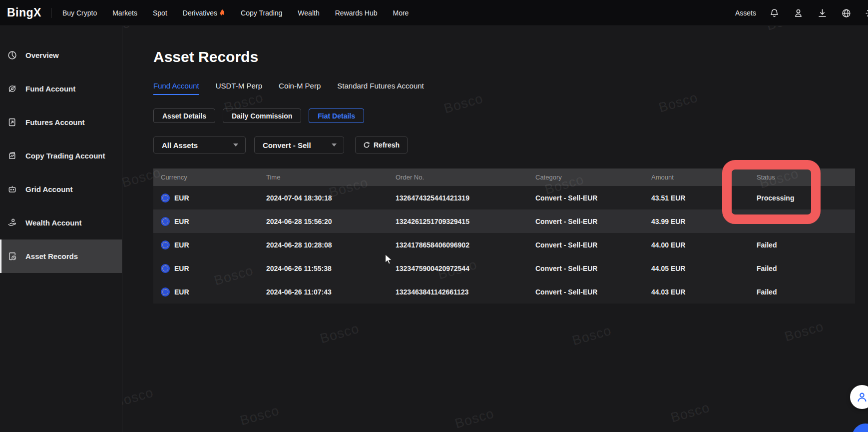  I want to click on subtab-fiat-details-button: Fiat Details, so click(337, 116).